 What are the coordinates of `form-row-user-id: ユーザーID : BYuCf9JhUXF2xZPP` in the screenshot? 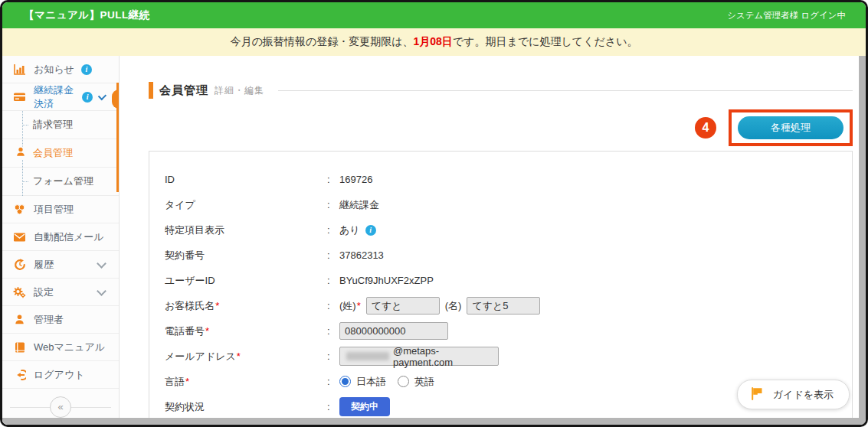 It's located at (509, 280).